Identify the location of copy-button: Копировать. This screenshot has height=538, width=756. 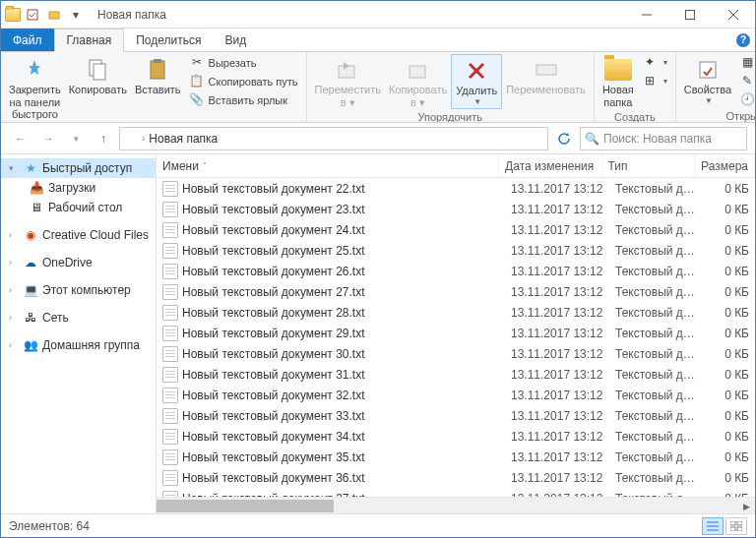
(98, 77).